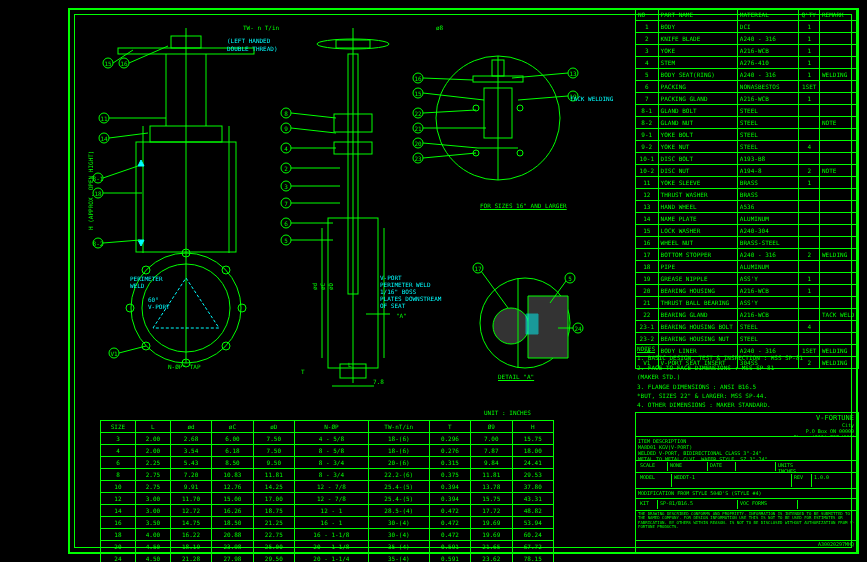  I want to click on model-val: WEDDT-1, so click(684, 477).